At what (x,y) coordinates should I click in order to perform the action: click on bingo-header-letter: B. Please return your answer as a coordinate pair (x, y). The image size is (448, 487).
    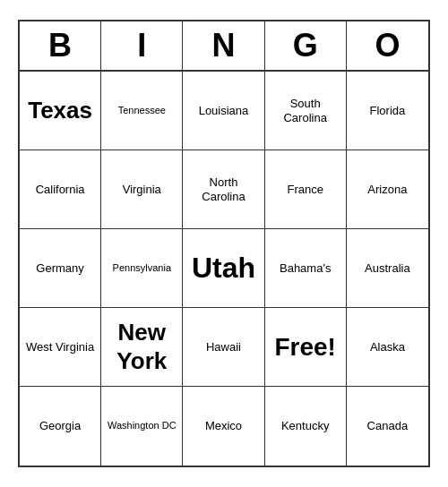
    Looking at the image, I should click on (61, 46).